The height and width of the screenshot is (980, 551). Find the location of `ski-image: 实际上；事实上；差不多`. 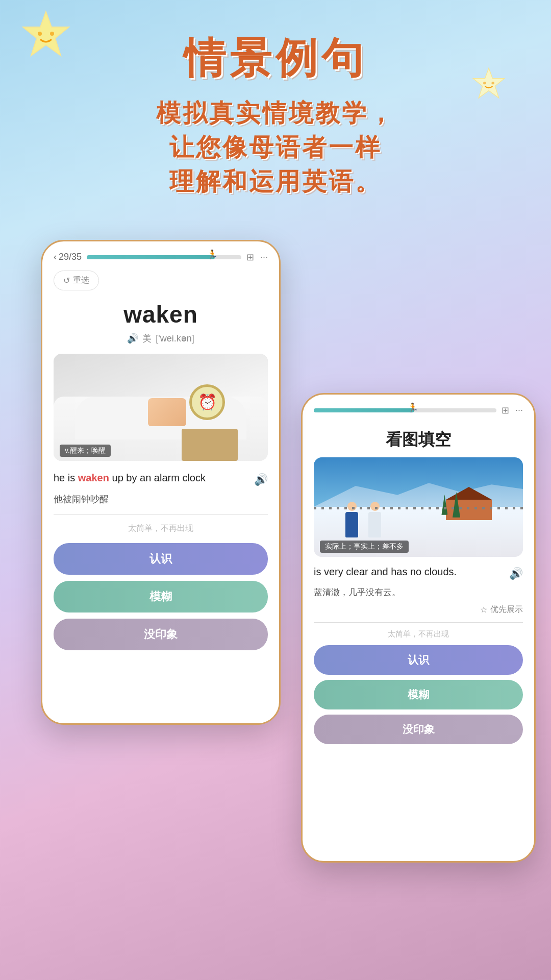

ski-image: 实际上；事实上；差不多 is located at coordinates (418, 507).